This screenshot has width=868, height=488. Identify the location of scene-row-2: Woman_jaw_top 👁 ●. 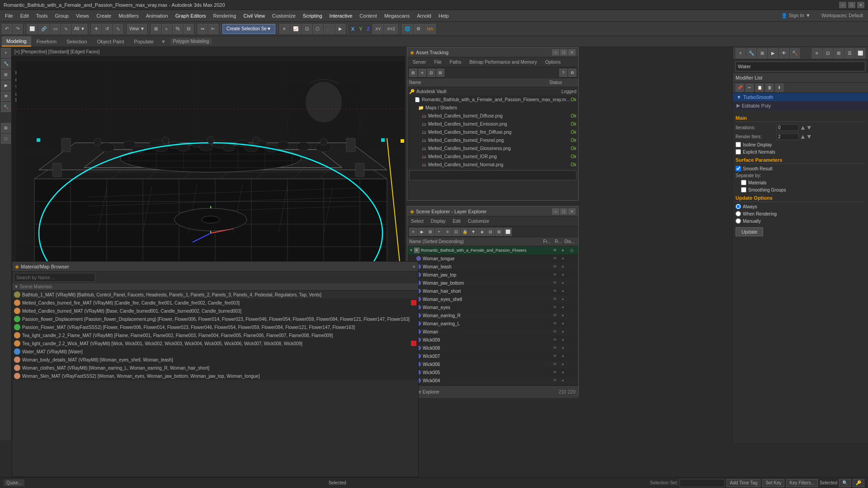
(493, 275).